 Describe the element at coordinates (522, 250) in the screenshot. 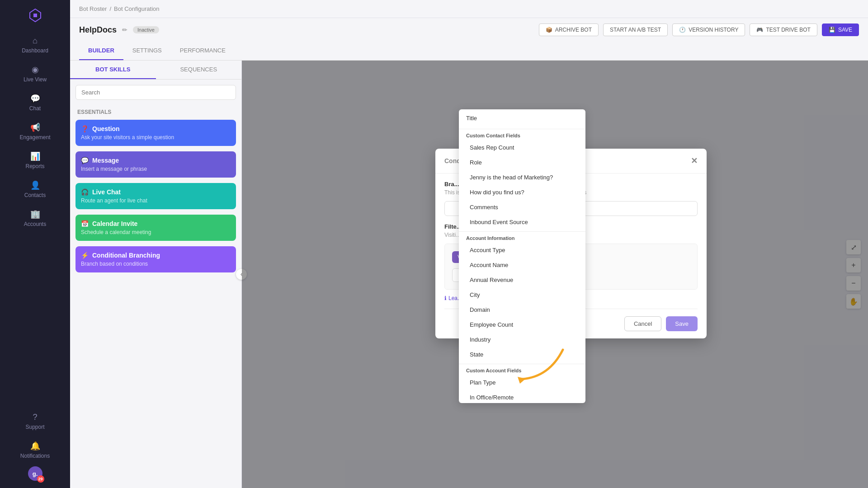

I see `dropdown-item-account-type: Account Type` at that location.